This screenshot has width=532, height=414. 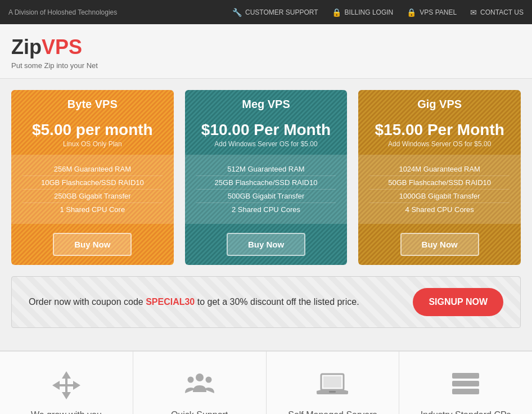 I want to click on meg-vps-features: 512M Guaranteed RAM 25GB Flashcache/SSD …, so click(x=267, y=189).